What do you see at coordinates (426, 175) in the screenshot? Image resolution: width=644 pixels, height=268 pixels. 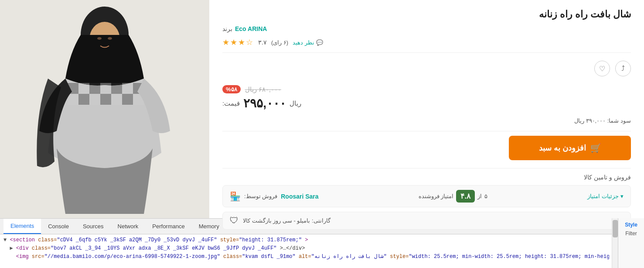 I see `supply-section: فروش و تامین کالا` at bounding box center [426, 175].